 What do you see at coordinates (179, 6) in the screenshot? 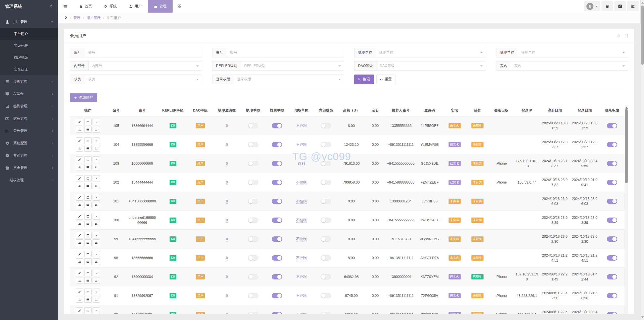
I see `apps-grid-icon` at bounding box center [179, 6].